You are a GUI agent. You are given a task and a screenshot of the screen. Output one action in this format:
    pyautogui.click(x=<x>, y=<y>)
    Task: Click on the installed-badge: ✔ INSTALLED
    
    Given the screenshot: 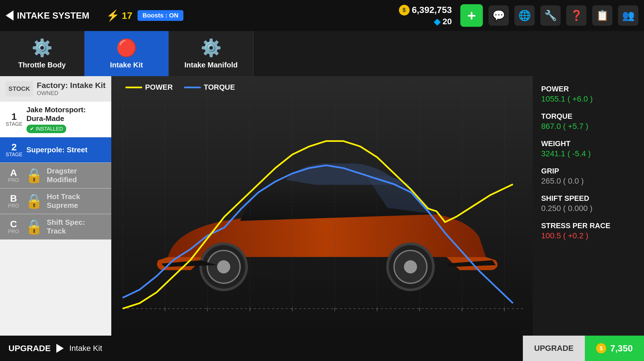 What is the action you would take?
    pyautogui.click(x=46, y=129)
    